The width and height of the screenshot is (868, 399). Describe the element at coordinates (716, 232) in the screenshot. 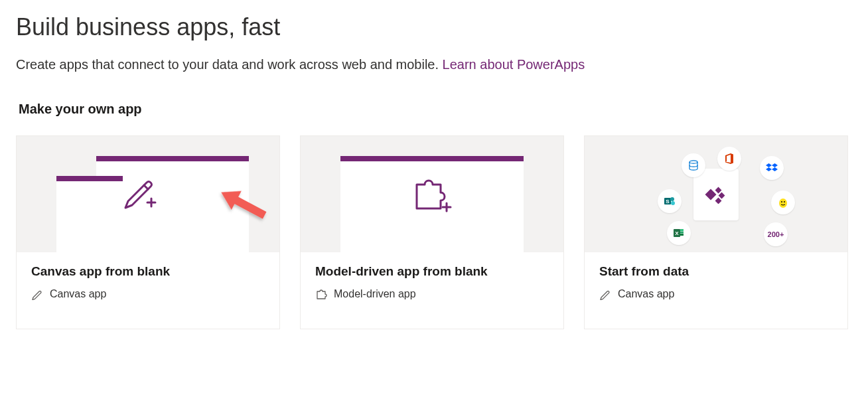

I see `card-start-from-data: S X 200+ Start from data` at that location.